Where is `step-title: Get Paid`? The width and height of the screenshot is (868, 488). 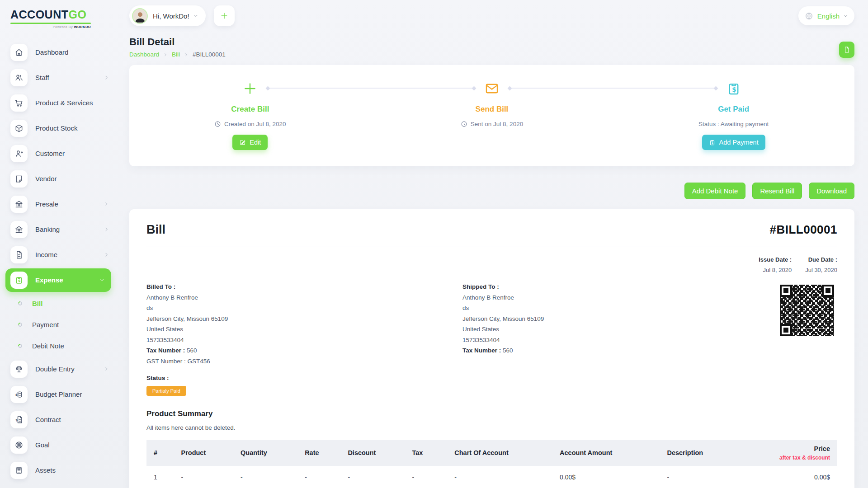
step-title: Get Paid is located at coordinates (733, 109).